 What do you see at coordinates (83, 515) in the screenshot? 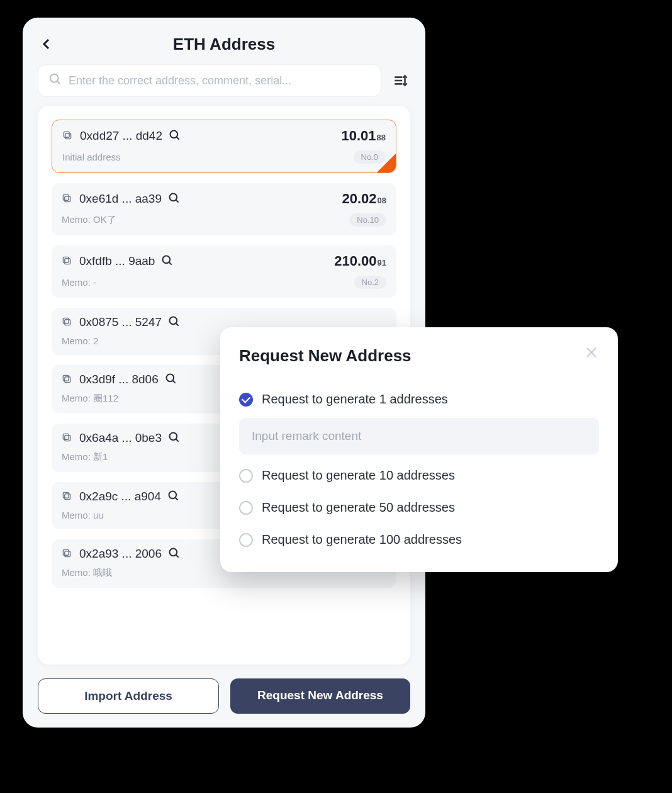
I see `memo-text: Memo: uu` at bounding box center [83, 515].